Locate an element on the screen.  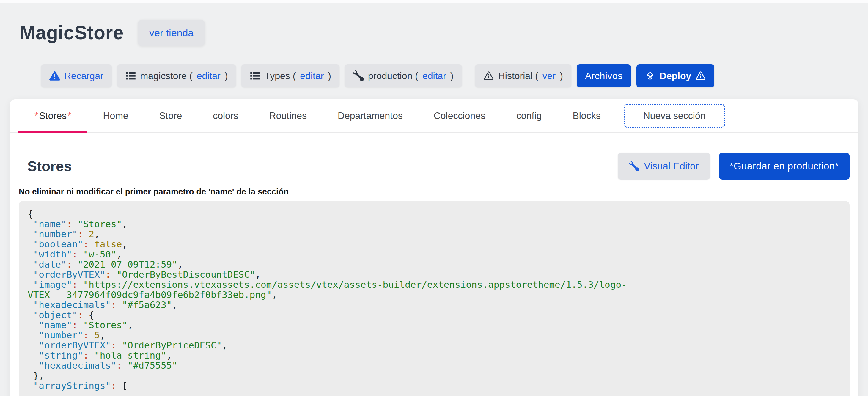
code-line: "image": "https://extensions.vtexassets.… is located at coordinates (434, 284).